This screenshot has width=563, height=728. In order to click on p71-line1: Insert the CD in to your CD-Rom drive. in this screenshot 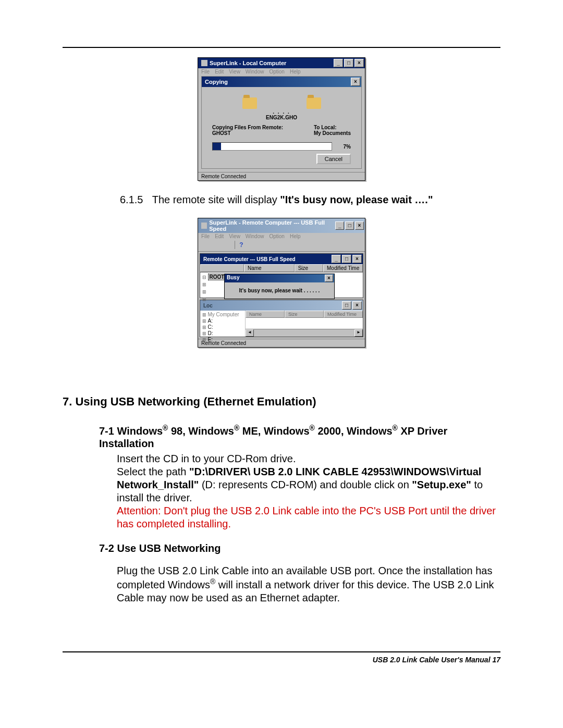, I will do `click(309, 459)`.